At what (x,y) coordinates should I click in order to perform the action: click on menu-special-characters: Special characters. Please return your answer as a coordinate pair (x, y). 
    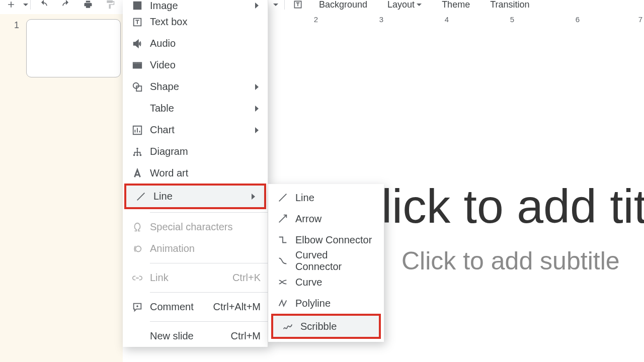
    Looking at the image, I should click on (195, 227).